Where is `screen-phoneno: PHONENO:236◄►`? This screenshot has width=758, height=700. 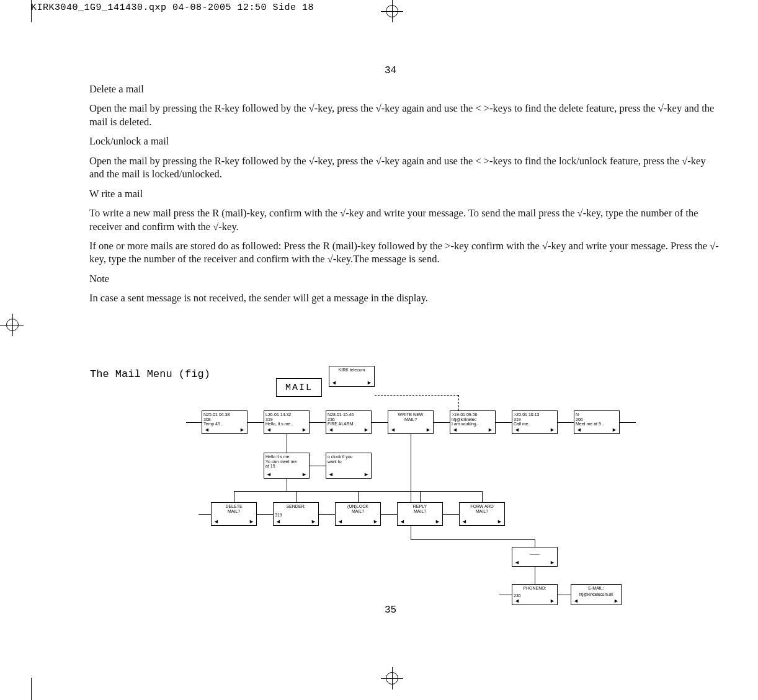
screen-phoneno: PHONENO:236◄► is located at coordinates (535, 595).